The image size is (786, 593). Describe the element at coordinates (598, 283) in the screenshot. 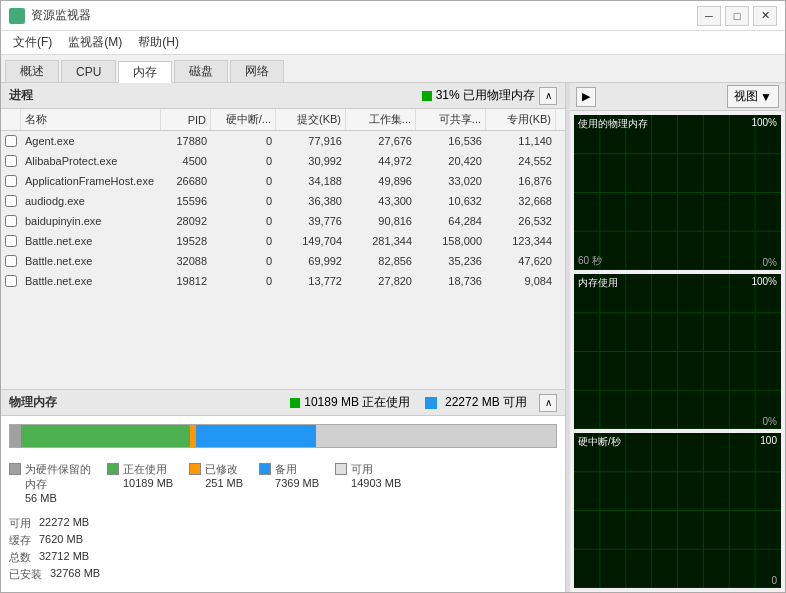

I see `graph-top-label: 内存使用` at that location.